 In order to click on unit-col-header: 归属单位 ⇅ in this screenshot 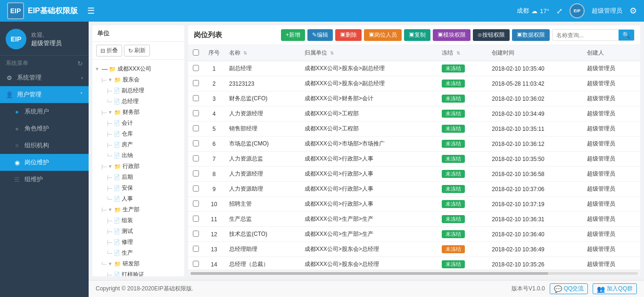, I will do `click(369, 53)`.